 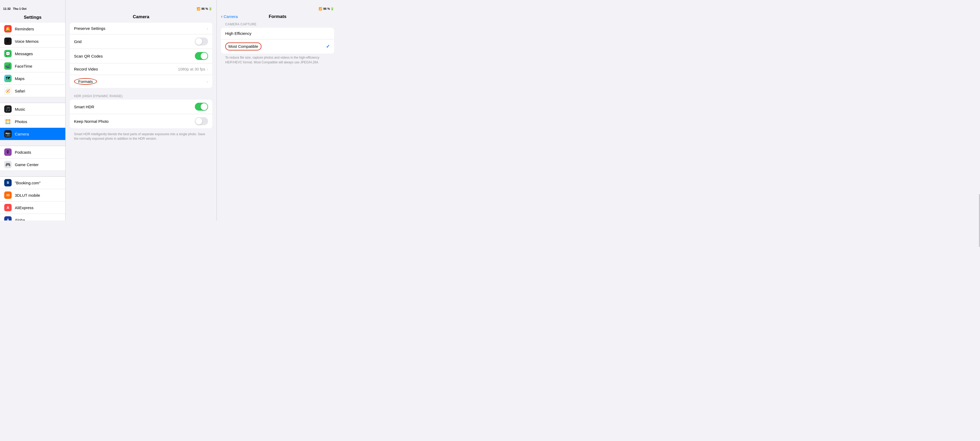 What do you see at coordinates (24, 208) in the screenshot?
I see `sidebar-item-aliexpress-label: AliExpress` at bounding box center [24, 208].